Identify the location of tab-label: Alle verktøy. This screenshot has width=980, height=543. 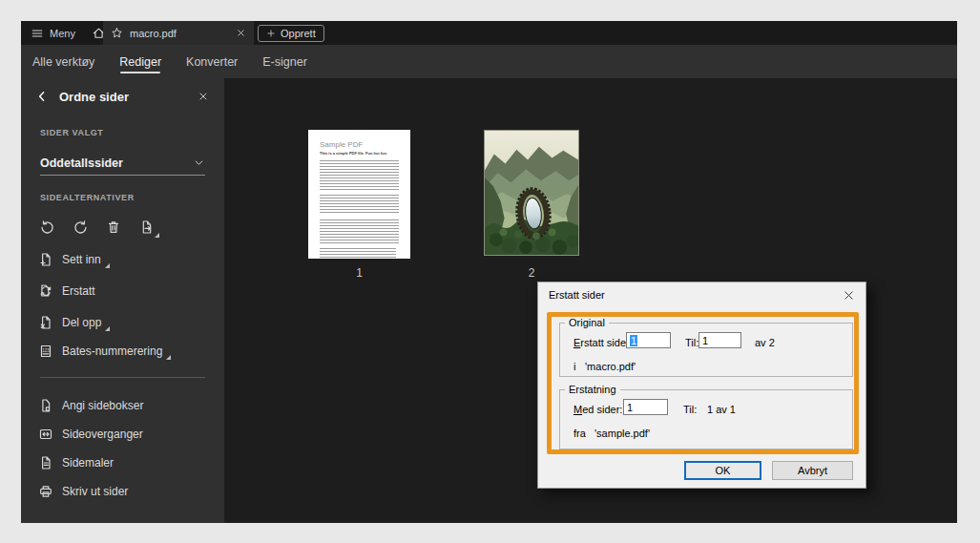
(63, 62).